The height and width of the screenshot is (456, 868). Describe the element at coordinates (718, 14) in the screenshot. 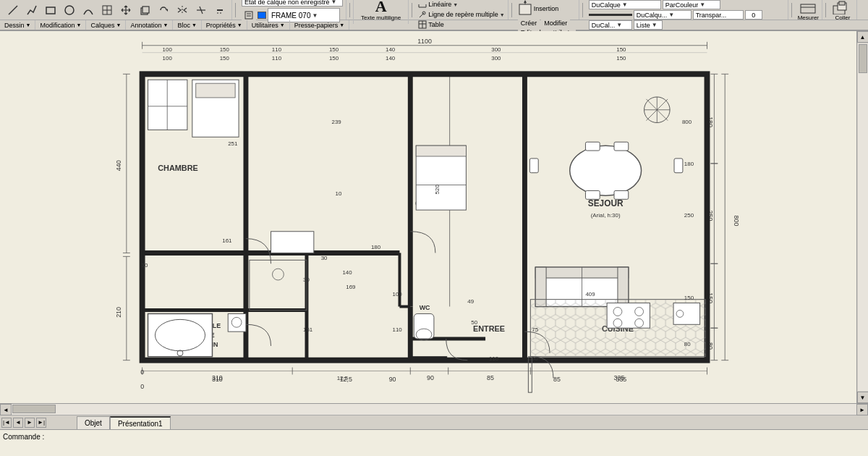

I see `transpar-dropdown: Transpar...` at that location.